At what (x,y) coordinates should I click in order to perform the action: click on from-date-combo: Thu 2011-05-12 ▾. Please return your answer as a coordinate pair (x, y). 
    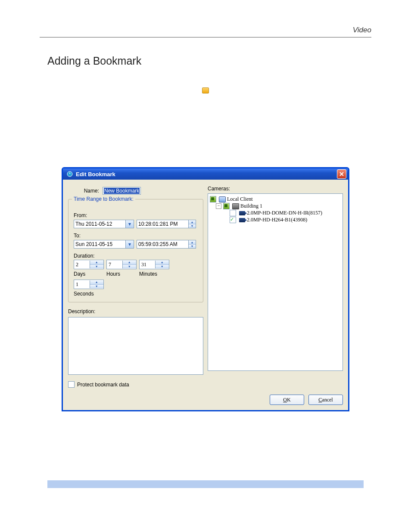
    Looking at the image, I should click on (104, 224).